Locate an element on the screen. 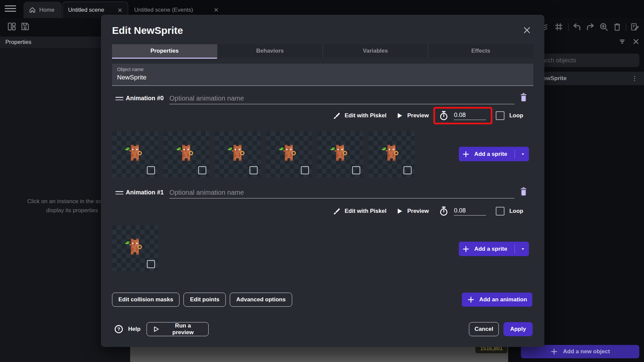 Image resolution: width=644 pixels, height=362 pixels. help-icon: ? is located at coordinates (119, 329).